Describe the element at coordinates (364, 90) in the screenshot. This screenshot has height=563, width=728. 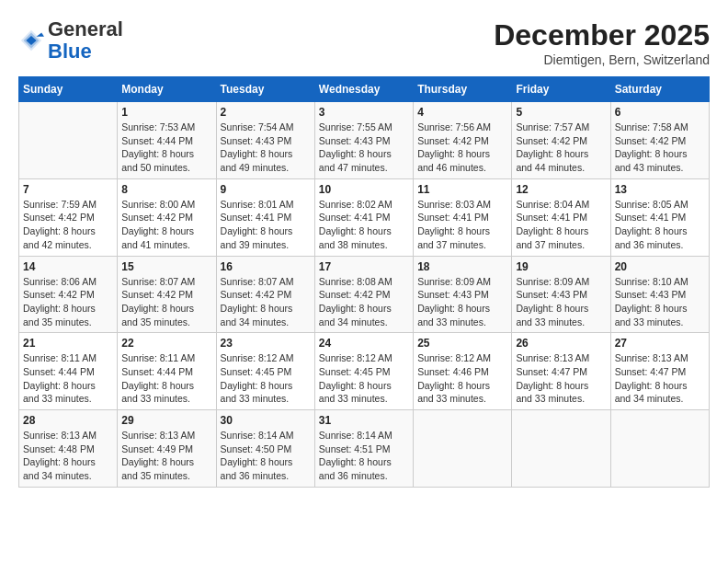
I see `calendar-header: SundayMondayTuesdayWednesdayThursdayFrid…` at that location.